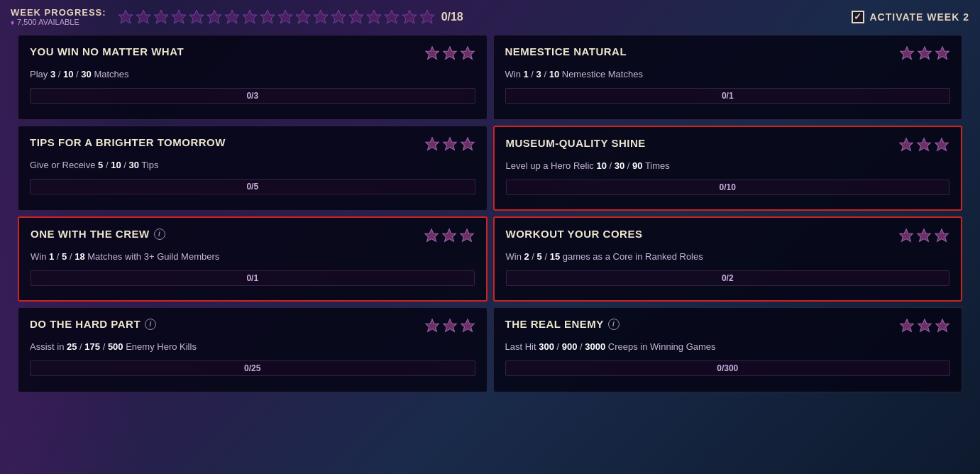 The height and width of the screenshot is (474, 980). Describe the element at coordinates (728, 96) in the screenshot. I see `progress-bar-container: 0/1` at that location.